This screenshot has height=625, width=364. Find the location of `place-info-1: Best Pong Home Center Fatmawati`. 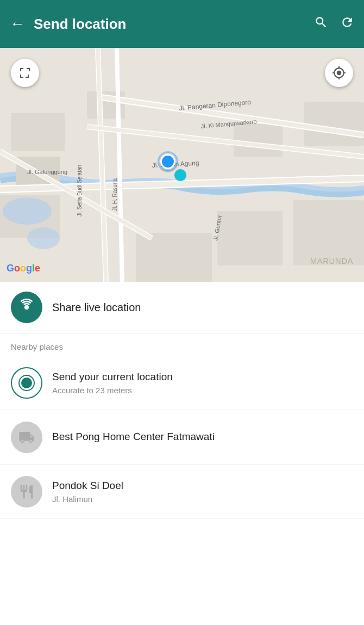

place-info-1: Best Pong Home Center Fatmawati is located at coordinates (203, 437).